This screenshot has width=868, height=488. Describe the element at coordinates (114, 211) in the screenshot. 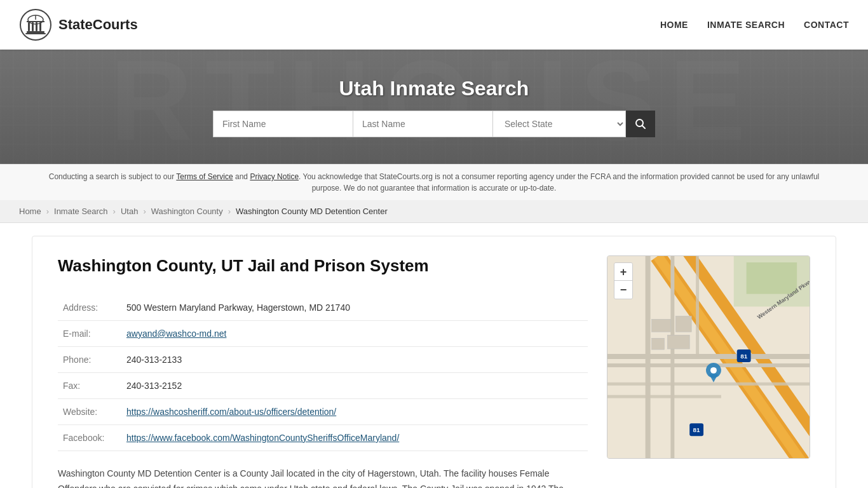

I see `breadcrumb-sep-2: ›` at that location.